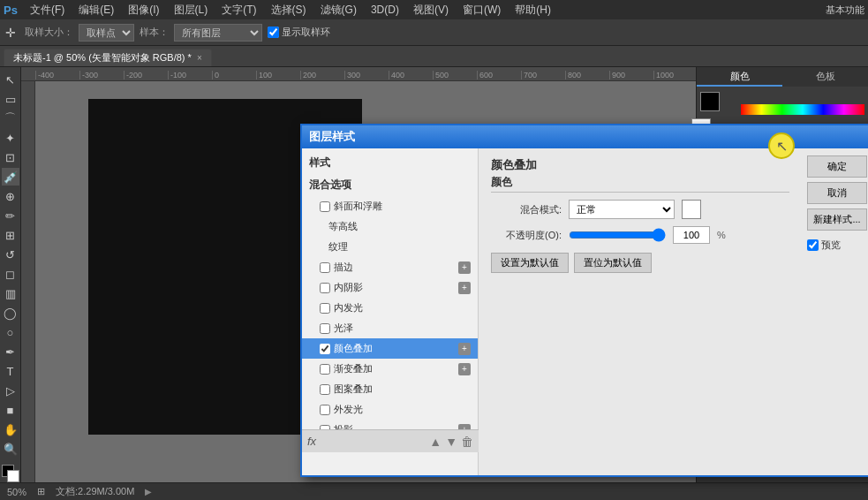  What do you see at coordinates (390, 226) in the screenshot?
I see `list-item-contour: 等高线` at bounding box center [390, 226].